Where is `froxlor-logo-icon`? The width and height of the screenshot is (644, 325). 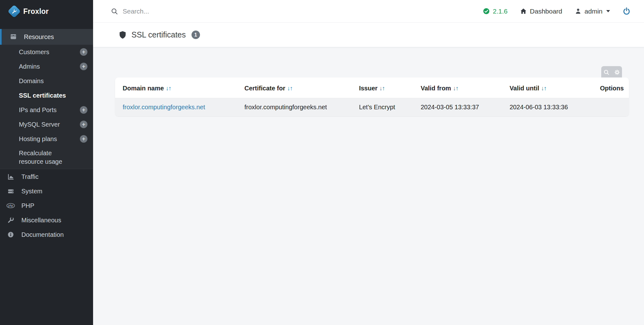 froxlor-logo-icon is located at coordinates (14, 11).